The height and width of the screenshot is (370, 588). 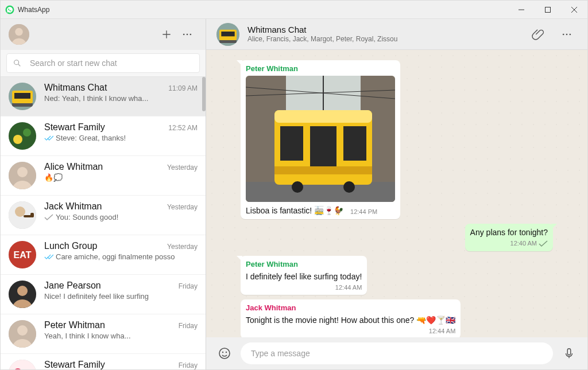 I want to click on chat-name: Peter Whitman, so click(x=75, y=325).